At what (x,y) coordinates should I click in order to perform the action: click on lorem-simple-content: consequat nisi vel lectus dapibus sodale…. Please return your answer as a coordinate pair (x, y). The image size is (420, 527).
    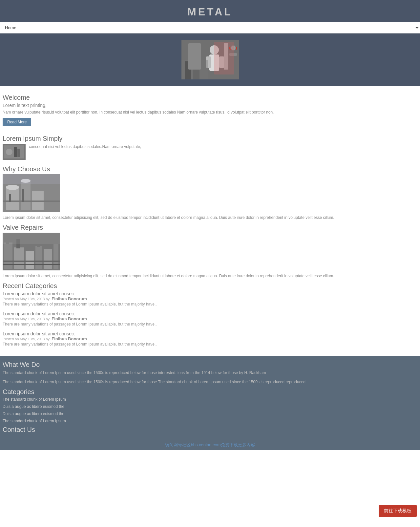
    Looking at the image, I should click on (210, 152).